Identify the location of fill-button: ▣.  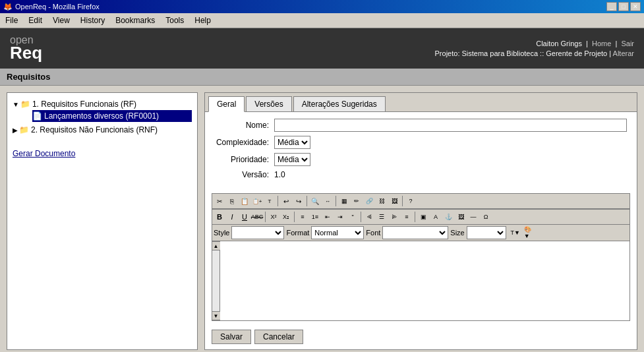
(423, 217).